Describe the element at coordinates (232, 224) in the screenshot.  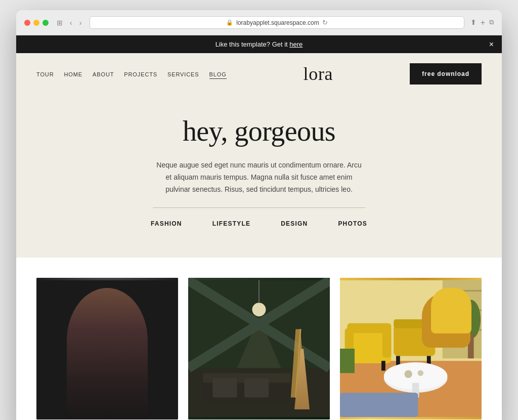
I see `category-lifestyle: LIFESTYLE` at that location.